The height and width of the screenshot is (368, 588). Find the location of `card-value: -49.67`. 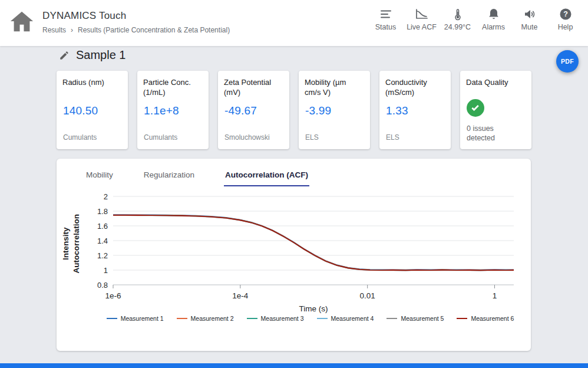

card-value: -49.67 is located at coordinates (240, 111).